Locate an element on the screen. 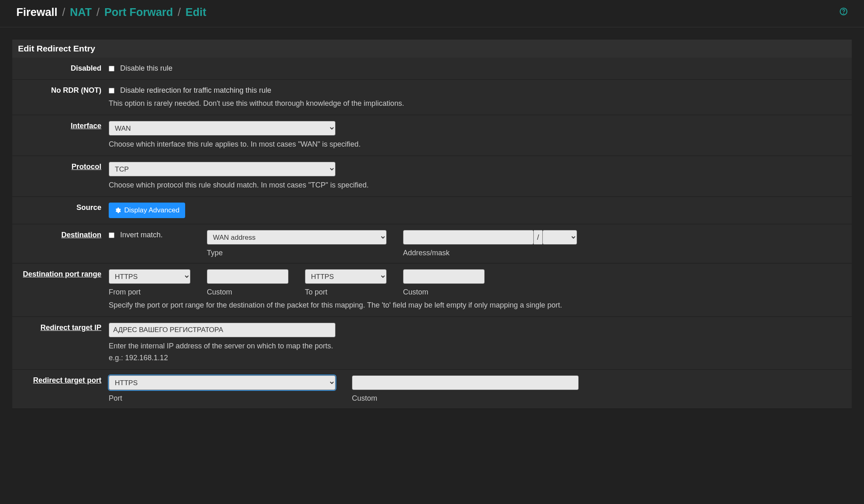 Image resolution: width=864 pixels, height=504 pixels. panel-title: Edit Redirect Entry is located at coordinates (432, 49).